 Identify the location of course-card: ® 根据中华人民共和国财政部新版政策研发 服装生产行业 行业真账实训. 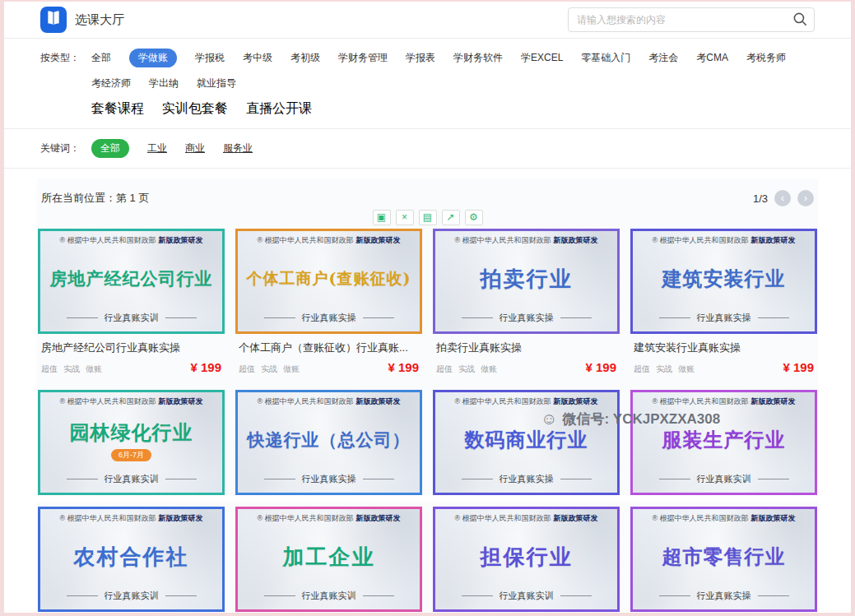
(724, 442).